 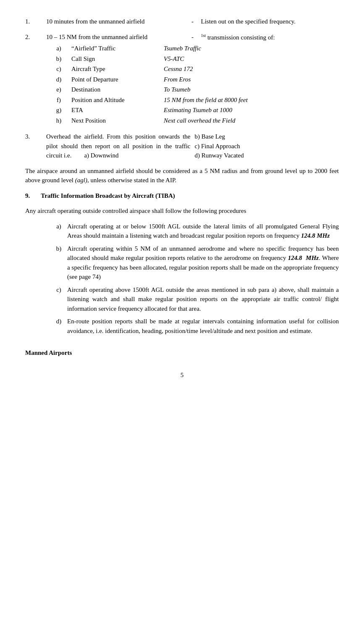 What do you see at coordinates (240, 37) in the screenshot?
I see `section-2-detail-text: transmission consisting of:` at bounding box center [240, 37].